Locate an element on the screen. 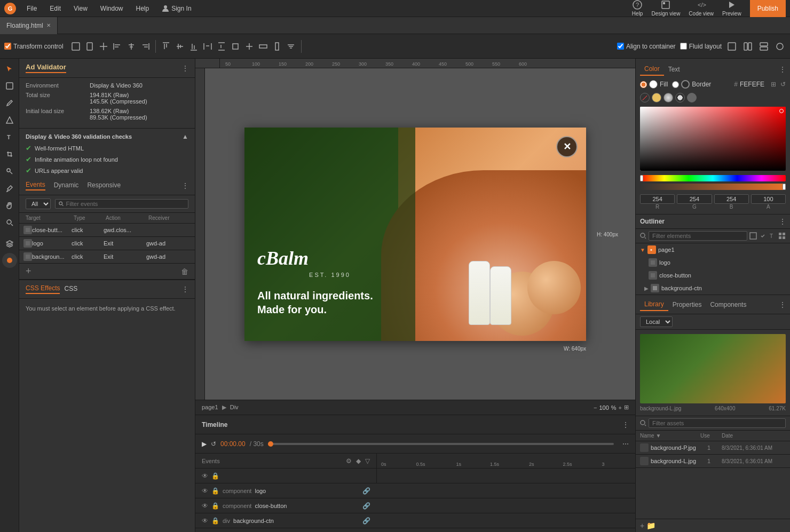 The image size is (790, 532). asset-row-2: background-L.jpg 1 8/3/2021, 6:36:01 AM is located at coordinates (713, 461).